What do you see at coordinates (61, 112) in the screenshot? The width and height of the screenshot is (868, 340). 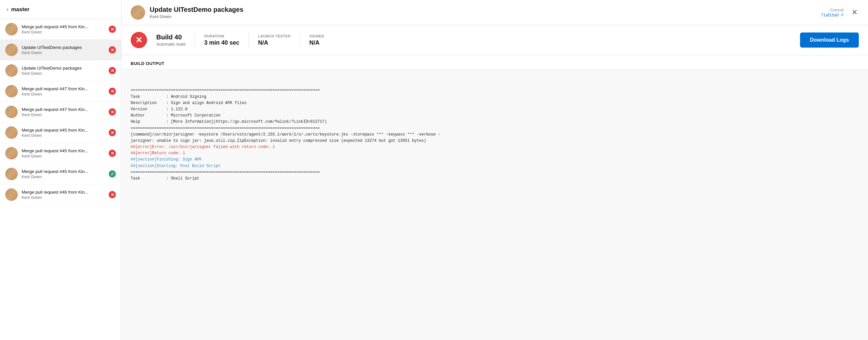 I see `sidebar-items-list: Merge pull request #45 from Kin...Kent G…` at bounding box center [61, 112].